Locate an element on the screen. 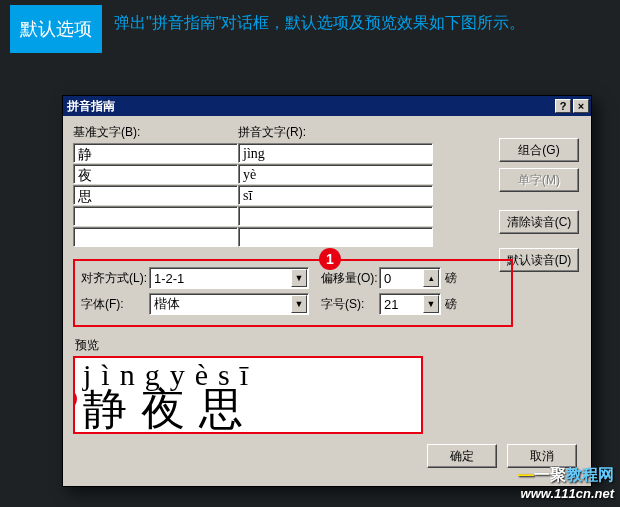 Image resolution: width=620 pixels, height=507 pixels. close-icon: × is located at coordinates (581, 106).